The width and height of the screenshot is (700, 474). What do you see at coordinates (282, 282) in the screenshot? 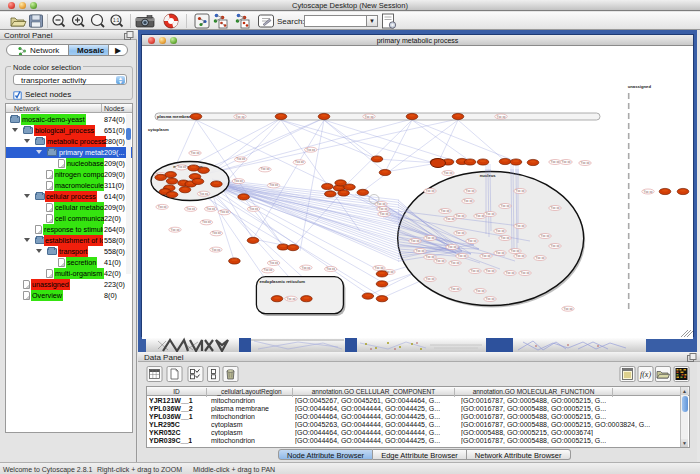
I see `svg-text: endoplasmic reticulum` at bounding box center [282, 282].